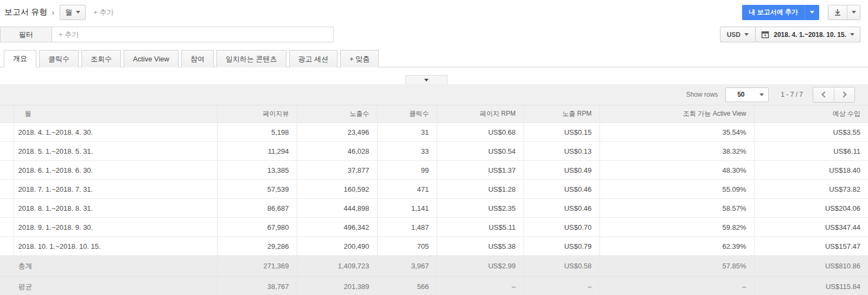  What do you see at coordinates (314, 59) in the screenshot?
I see `tab-ad-sessions: 광고 세션` at bounding box center [314, 59].